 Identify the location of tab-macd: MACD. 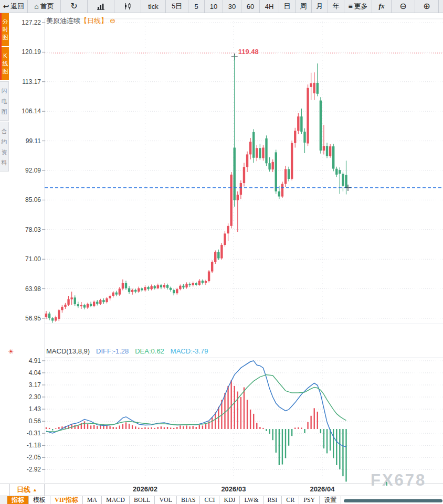
(115, 500).